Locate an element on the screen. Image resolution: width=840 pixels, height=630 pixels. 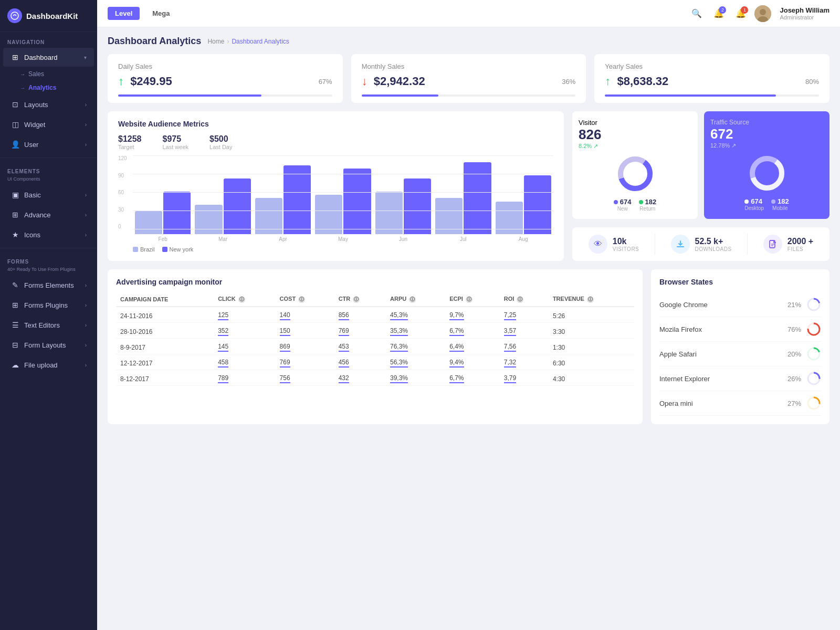
ctr-info: ⓘ is located at coordinates (356, 299).